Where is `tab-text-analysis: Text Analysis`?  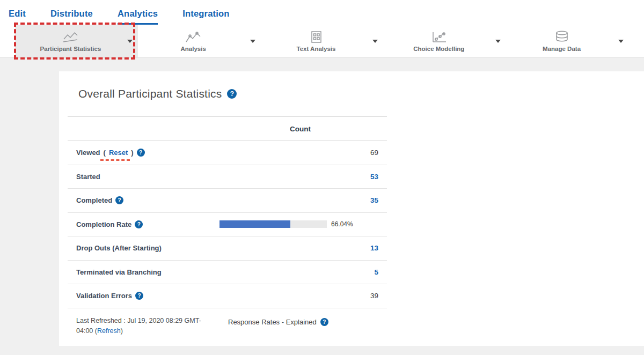 tab-text-analysis: Text Analysis is located at coordinates (322, 41).